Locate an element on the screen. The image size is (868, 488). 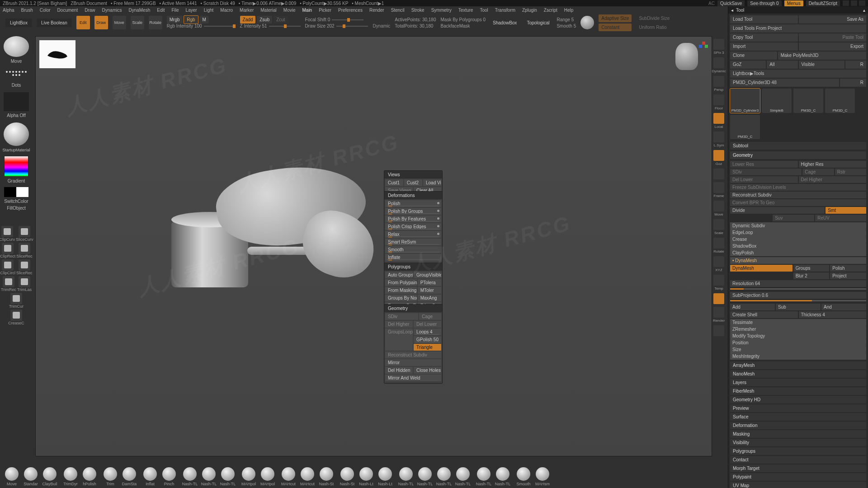
strip-goz is located at coordinates (719, 155).